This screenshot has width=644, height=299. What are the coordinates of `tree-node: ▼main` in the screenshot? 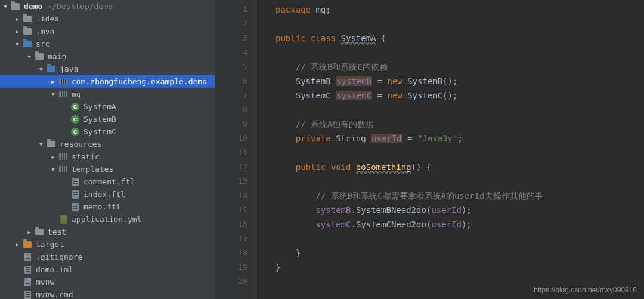 It's located at (107, 56).